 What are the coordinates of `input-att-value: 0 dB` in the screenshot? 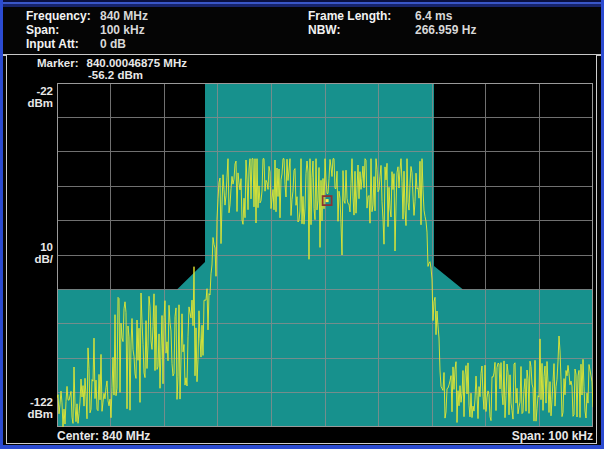 It's located at (113, 44).